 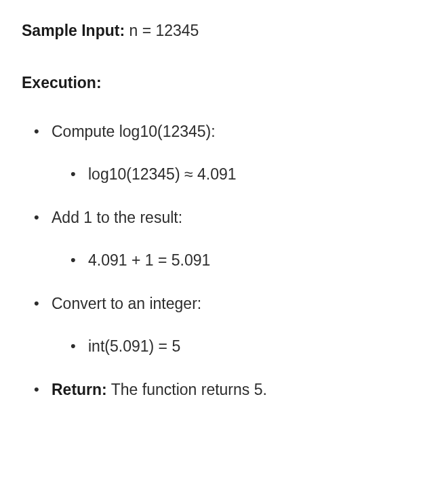 What do you see at coordinates (245, 347) in the screenshot?
I see `step-sub-item: int(5.091) = 5` at bounding box center [245, 347].